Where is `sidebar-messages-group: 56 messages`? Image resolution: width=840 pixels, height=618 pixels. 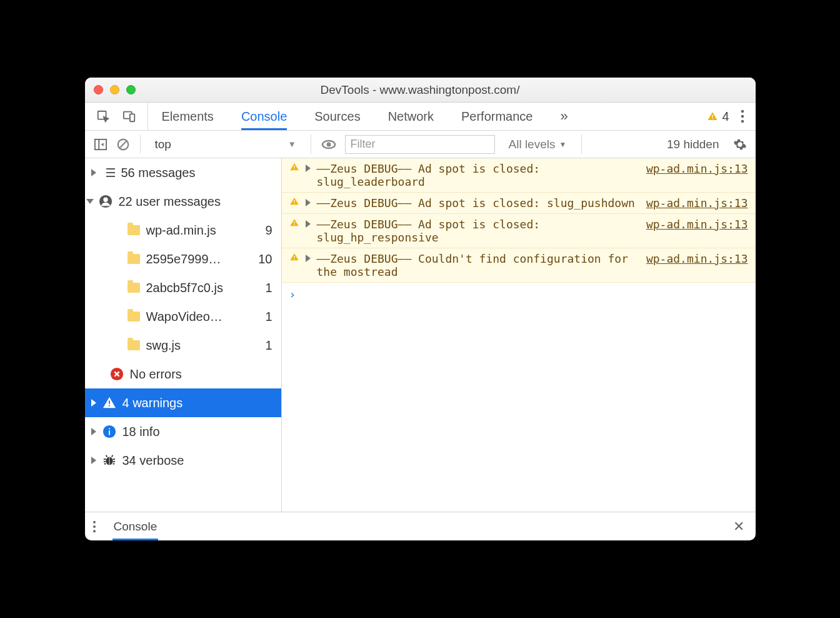 sidebar-messages-group: 56 messages is located at coordinates (183, 173).